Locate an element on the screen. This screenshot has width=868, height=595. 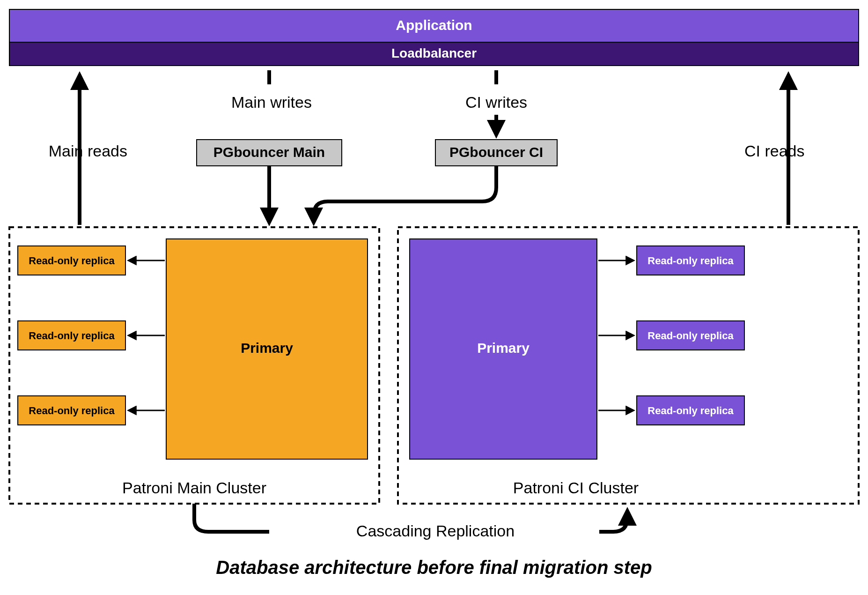
cascading-replication-label: Cascading Replication is located at coordinates (435, 531).